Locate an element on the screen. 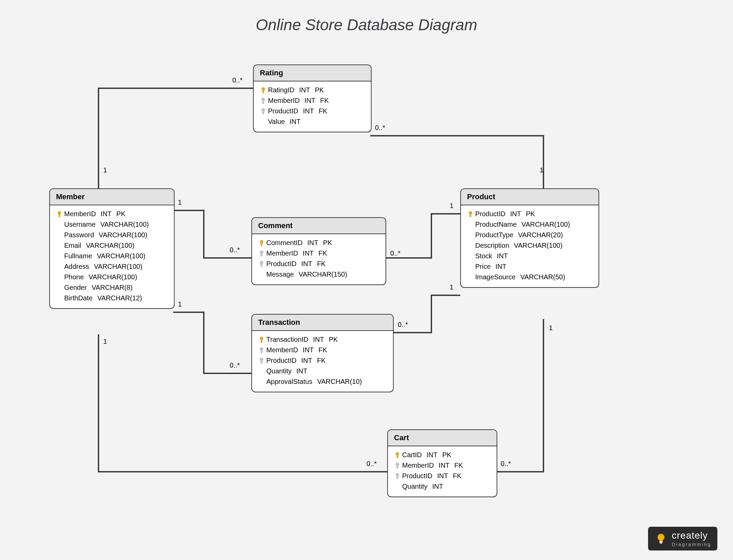  entity-comment: Comment CommentID INT PK MemberID INT FK… is located at coordinates (319, 251).